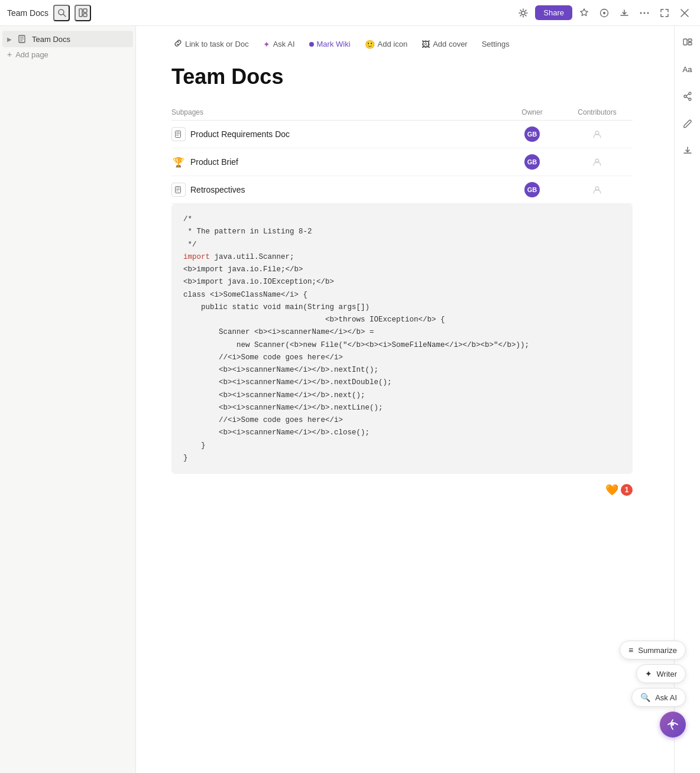 This screenshot has width=700, height=773. Describe the element at coordinates (330, 44) in the screenshot. I see `mark-wiki-btn: Mark Wiki` at that location.